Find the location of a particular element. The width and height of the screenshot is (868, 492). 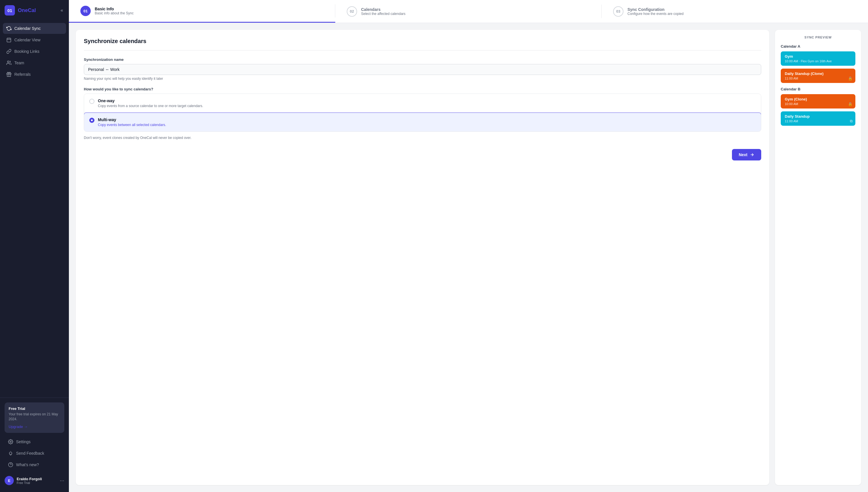

step-title-2: Calendars is located at coordinates (383, 9).